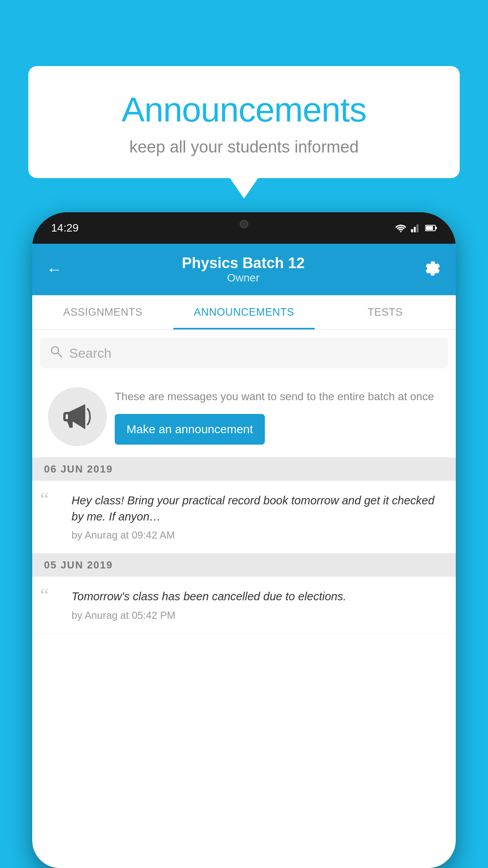 The width and height of the screenshot is (488, 868). Describe the element at coordinates (244, 122) in the screenshot. I see `announcement-bubble: Announcements keep all your students inf…` at that location.